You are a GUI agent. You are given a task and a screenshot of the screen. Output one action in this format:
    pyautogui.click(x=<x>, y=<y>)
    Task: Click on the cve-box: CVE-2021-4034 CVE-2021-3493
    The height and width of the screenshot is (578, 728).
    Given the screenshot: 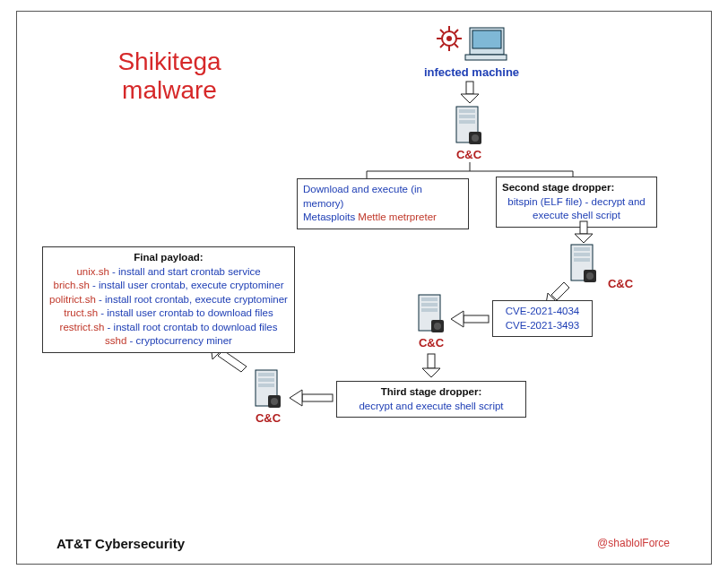 What is the action you would take?
    pyautogui.click(x=542, y=319)
    